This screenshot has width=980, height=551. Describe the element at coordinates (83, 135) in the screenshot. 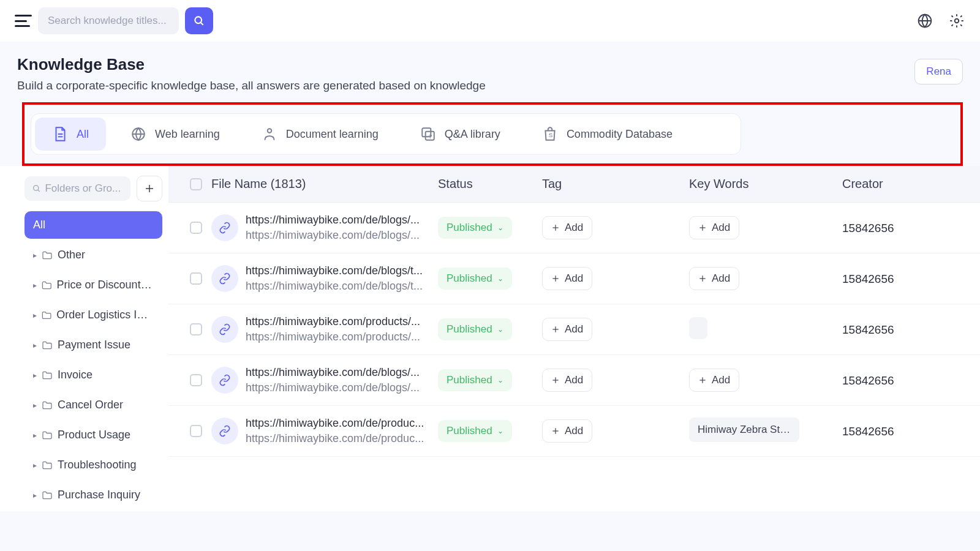

I see `tab-label: All` at that location.